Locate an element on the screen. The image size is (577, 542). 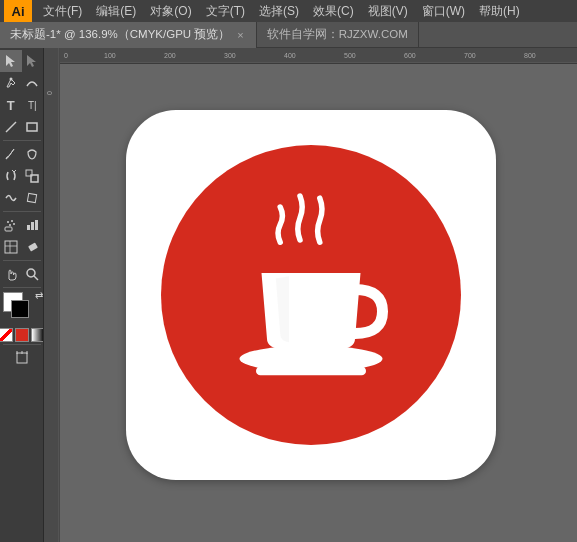
svg-text: 700 is located at coordinates (470, 56).